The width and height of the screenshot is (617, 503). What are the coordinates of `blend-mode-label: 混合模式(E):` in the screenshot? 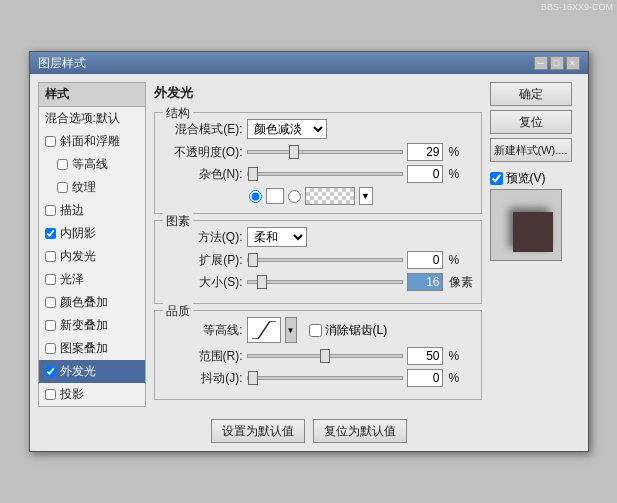 It's located at (203, 130).